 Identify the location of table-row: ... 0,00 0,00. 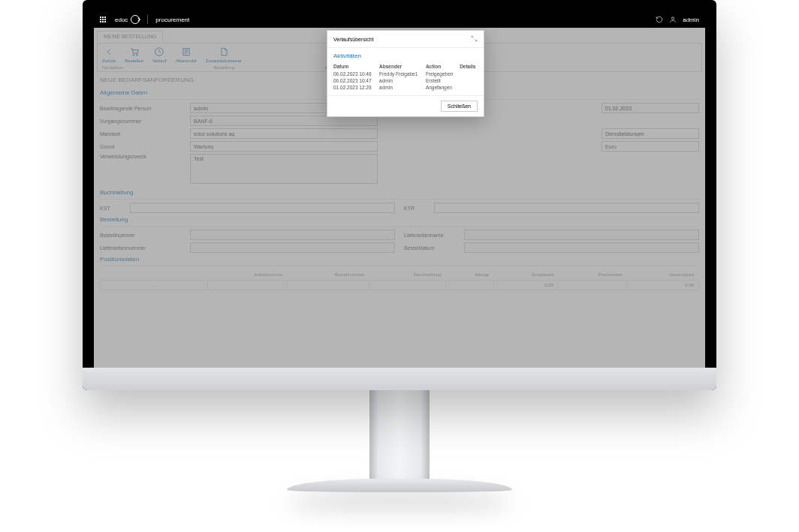
(400, 285).